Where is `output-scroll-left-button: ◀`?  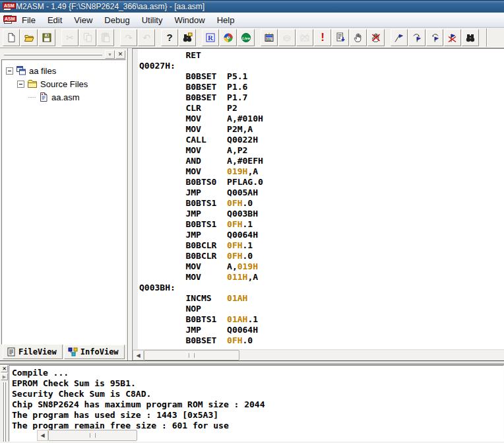 output-scroll-left-button: ◀ is located at coordinates (42, 436).